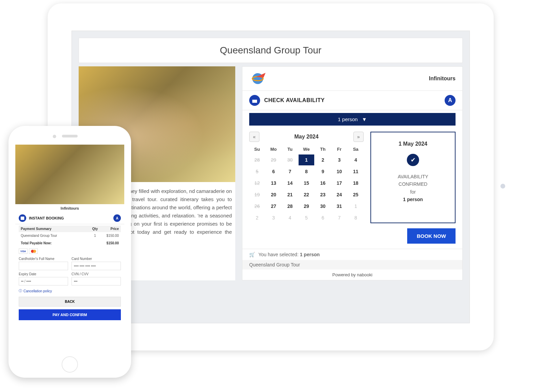 This screenshot has width=542, height=392. Describe the element at coordinates (339, 149) in the screenshot. I see `calendar-day-header: Fr` at that location.